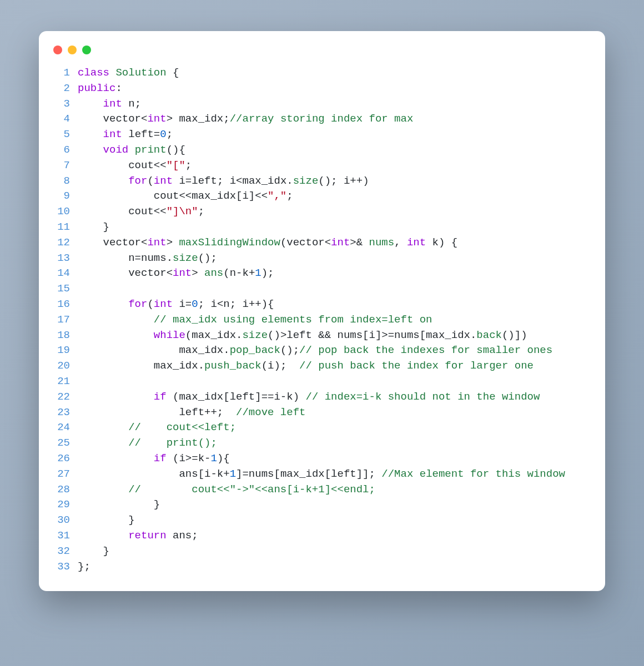 The height and width of the screenshot is (666, 644). I want to click on code-token: left=, so click(141, 134).